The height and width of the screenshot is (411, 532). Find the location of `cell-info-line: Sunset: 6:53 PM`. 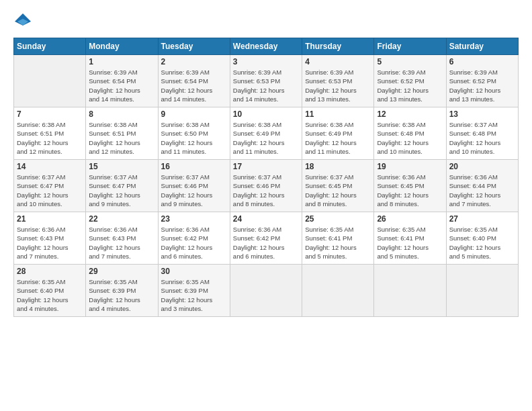

cell-info-line: Sunset: 6:53 PM is located at coordinates (266, 81).